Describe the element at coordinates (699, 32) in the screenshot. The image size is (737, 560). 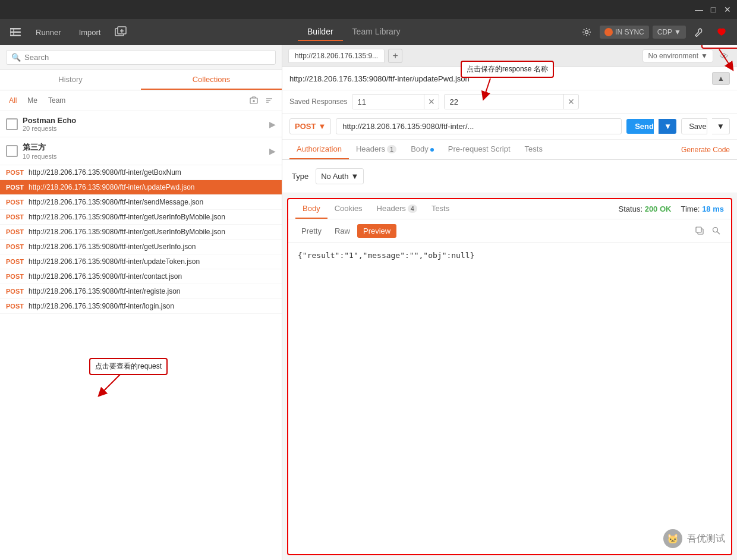
I see `wrench-icon` at that location.